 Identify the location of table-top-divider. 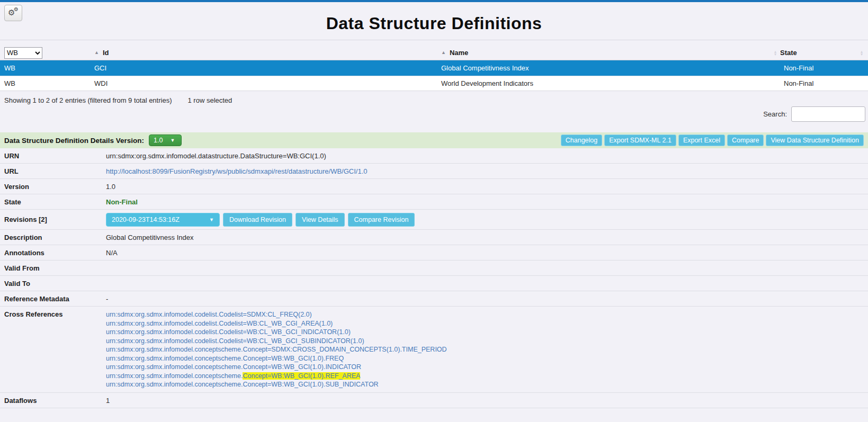
(434, 40).